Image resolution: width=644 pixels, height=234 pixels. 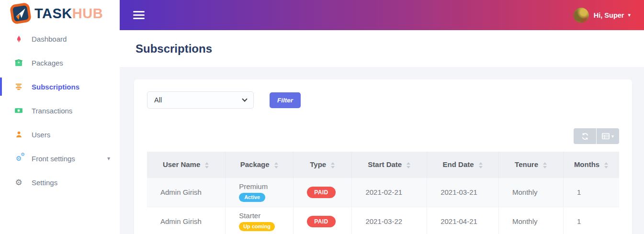 What do you see at coordinates (60, 111) in the screenshot?
I see `sidebar-nav: Dashboard Packages Subscriptions Transac…` at bounding box center [60, 111].